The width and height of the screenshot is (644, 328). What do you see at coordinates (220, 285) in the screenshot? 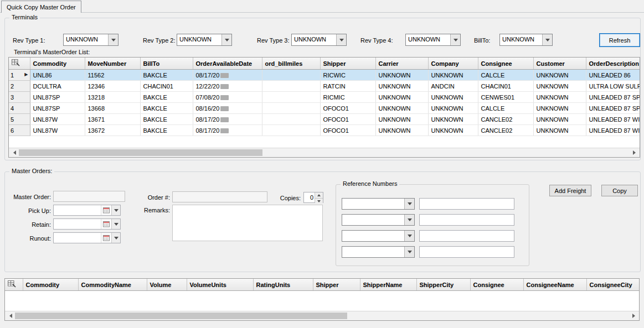
I see `column-header-volumeunits: VolumeUnits` at bounding box center [220, 285].